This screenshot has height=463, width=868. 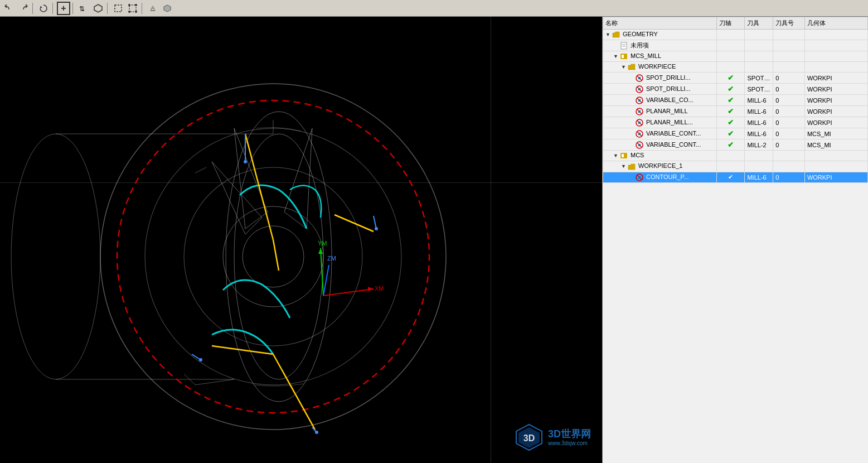 What do you see at coordinates (660, 123) in the screenshot?
I see `cell-name: PLANAR_MILL...` at bounding box center [660, 123].